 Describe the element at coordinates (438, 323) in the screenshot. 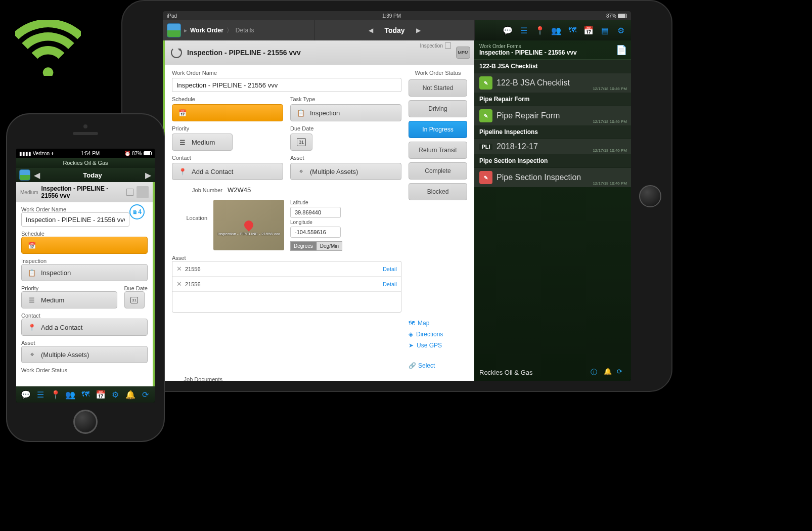

I see `map-link: 🗺Map` at that location.